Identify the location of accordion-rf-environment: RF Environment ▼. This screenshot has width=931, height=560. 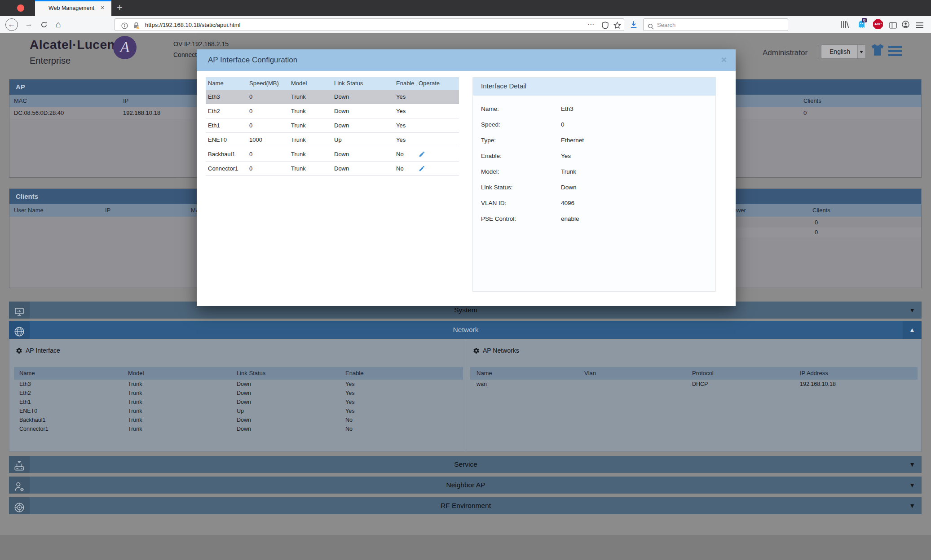
(465, 506).